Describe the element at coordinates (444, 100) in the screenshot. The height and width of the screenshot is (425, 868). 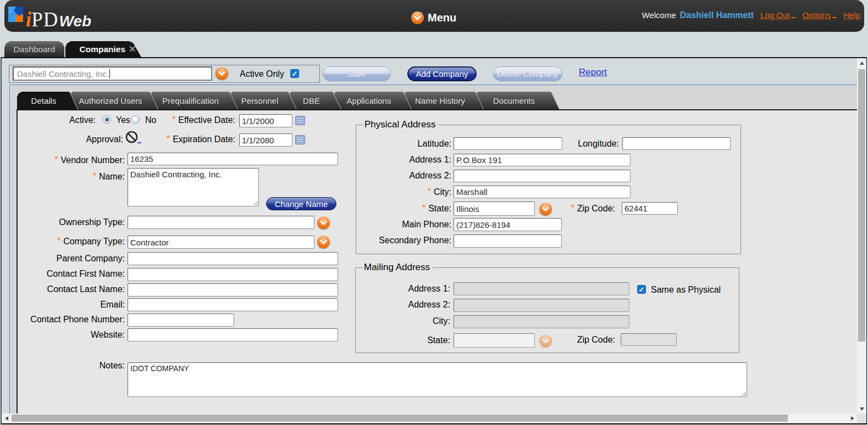
I see `tab-name-history: Name History` at that location.